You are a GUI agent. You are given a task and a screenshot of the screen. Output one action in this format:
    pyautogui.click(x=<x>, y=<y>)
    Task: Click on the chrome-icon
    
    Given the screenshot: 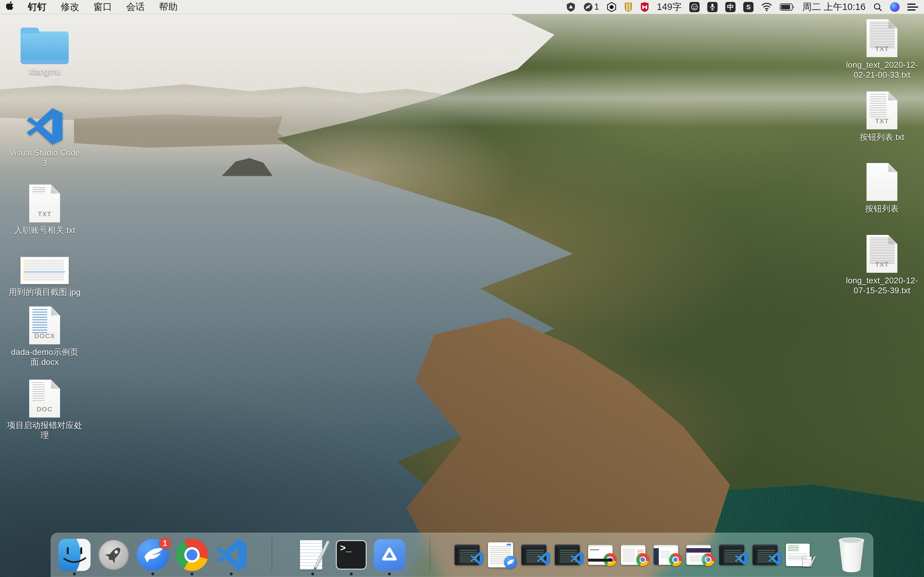 What is the action you would take?
    pyautogui.click(x=192, y=555)
    